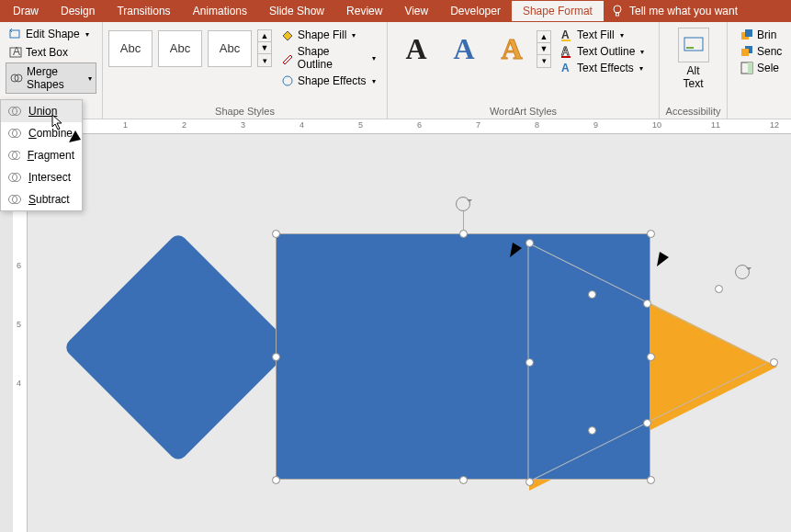  What do you see at coordinates (544, 50) in the screenshot?
I see `wordart-gallery-more: ▲ ▼ ▾` at bounding box center [544, 50].